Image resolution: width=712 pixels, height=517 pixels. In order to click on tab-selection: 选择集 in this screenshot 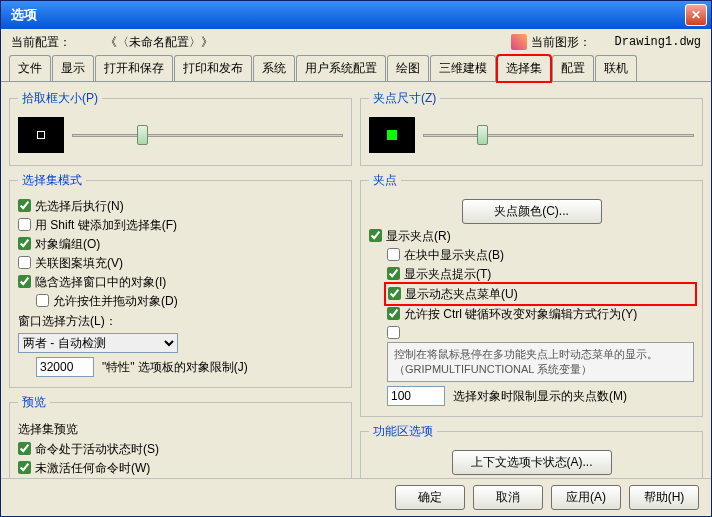, I will do `click(524, 68)`.